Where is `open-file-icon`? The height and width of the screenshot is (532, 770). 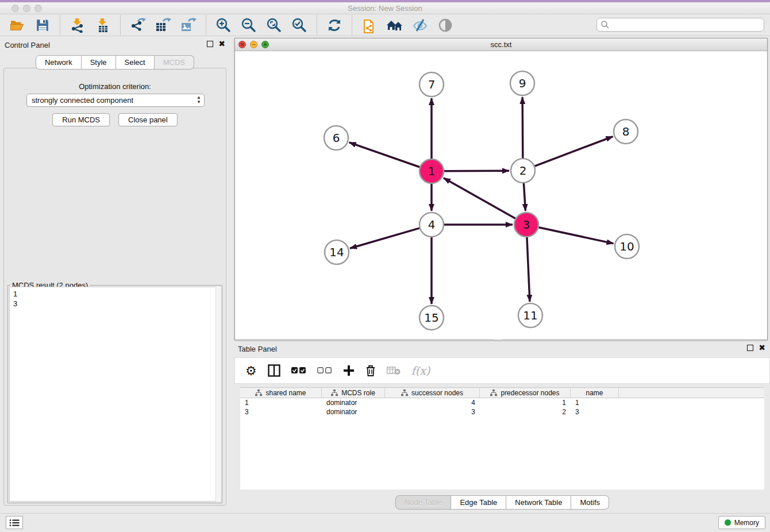
open-file-icon is located at coordinates (17, 25).